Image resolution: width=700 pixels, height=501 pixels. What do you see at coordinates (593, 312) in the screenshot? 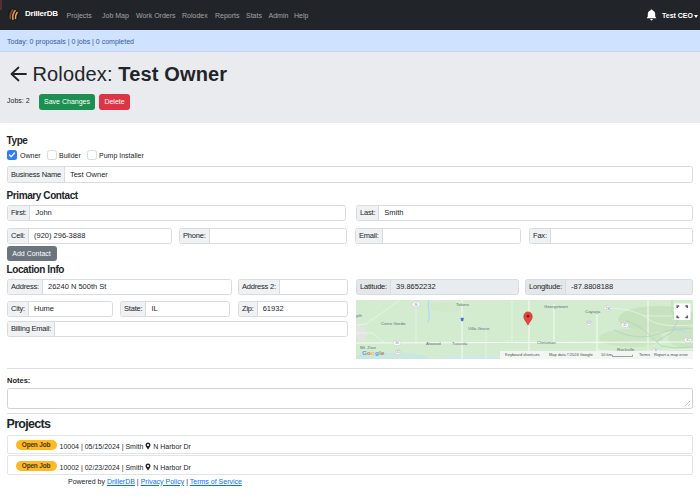
I see `svg-text: Cayuga` at bounding box center [593, 312].